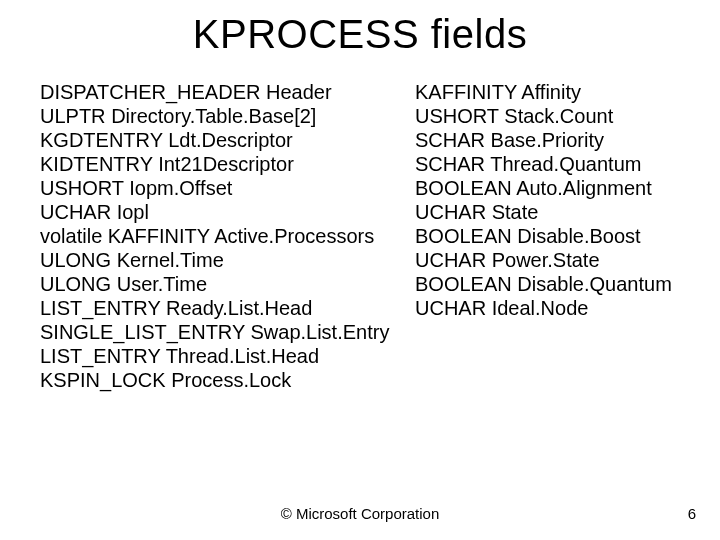 This screenshot has height=540, width=720. Describe the element at coordinates (548, 308) in the screenshot. I see `field-line: UCHAR Ideal.Node` at that location.